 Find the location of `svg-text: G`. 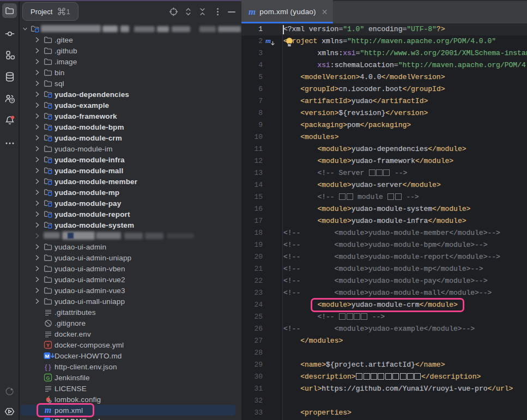

svg-text: G is located at coordinates (48, 378).